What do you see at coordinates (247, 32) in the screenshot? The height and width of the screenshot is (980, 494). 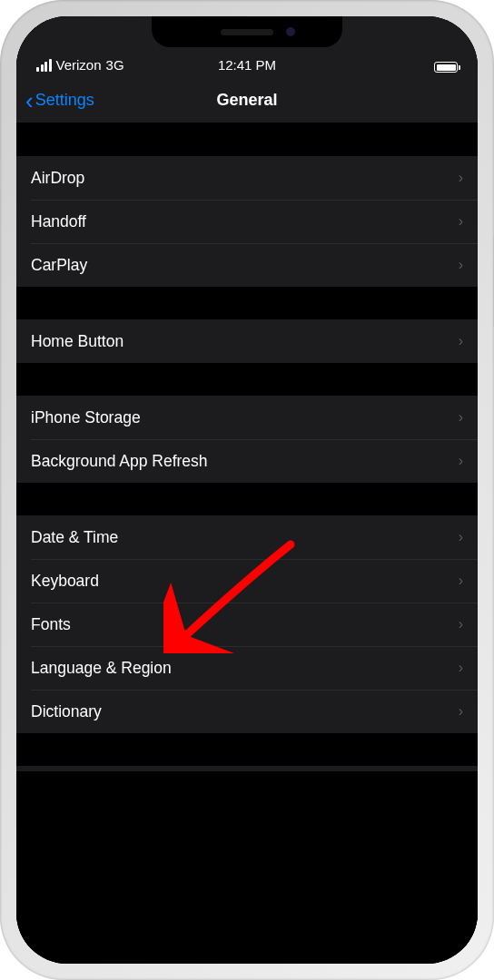 I see `notch` at bounding box center [247, 32].